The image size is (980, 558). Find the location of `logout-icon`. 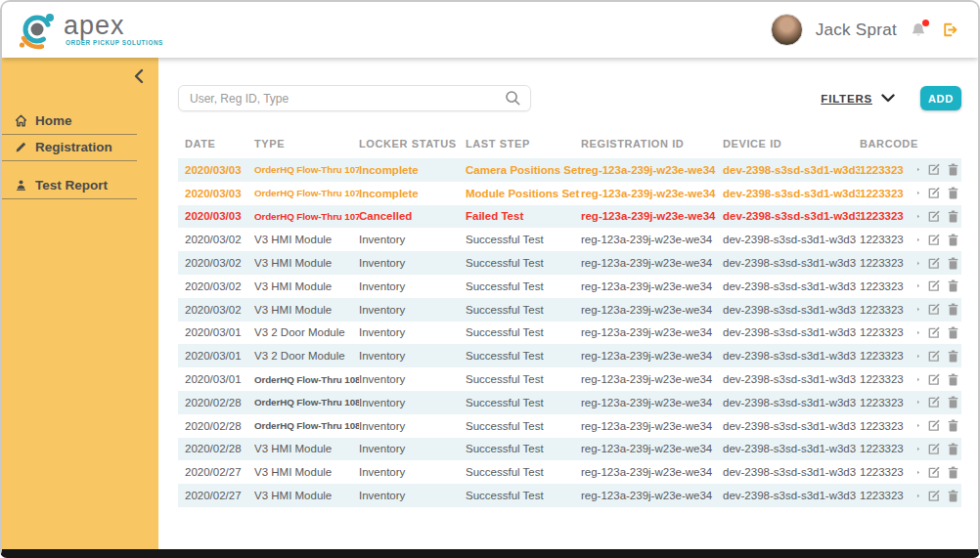

logout-icon is located at coordinates (949, 29).